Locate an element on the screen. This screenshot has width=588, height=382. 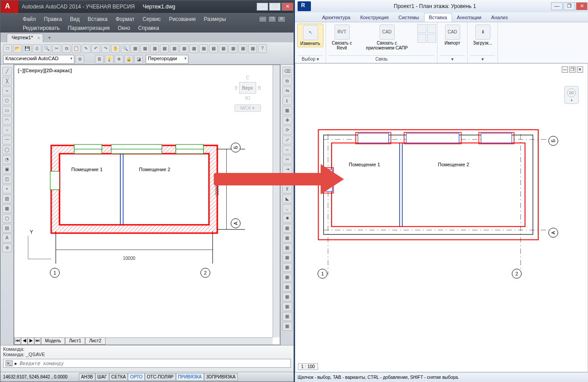
insert-icon: ▣ is located at coordinates (7, 169).